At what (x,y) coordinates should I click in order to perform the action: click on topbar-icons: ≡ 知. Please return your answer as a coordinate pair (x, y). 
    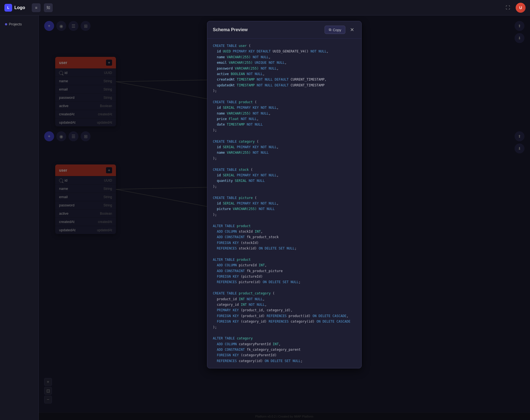
    Looking at the image, I should click on (42, 8).